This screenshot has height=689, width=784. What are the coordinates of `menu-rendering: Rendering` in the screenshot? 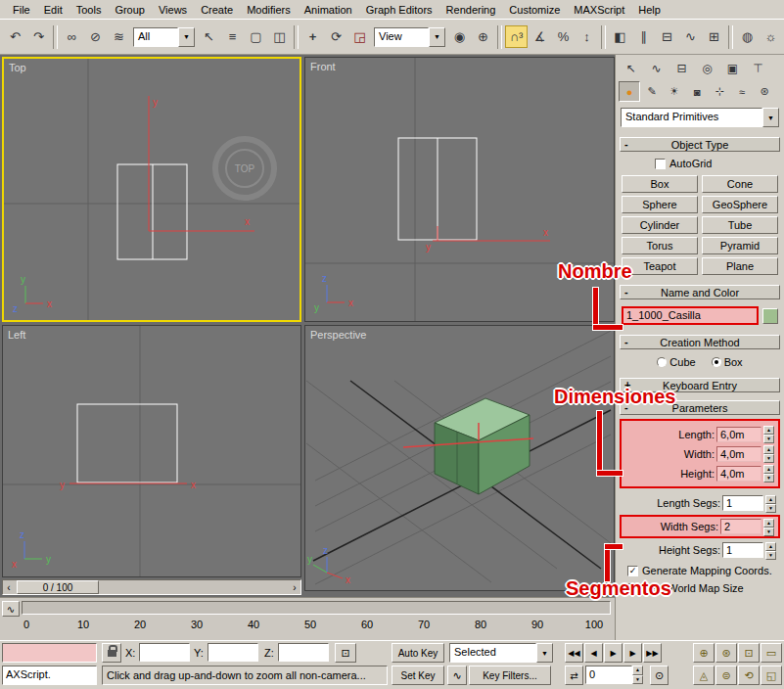 It's located at (472, 10).